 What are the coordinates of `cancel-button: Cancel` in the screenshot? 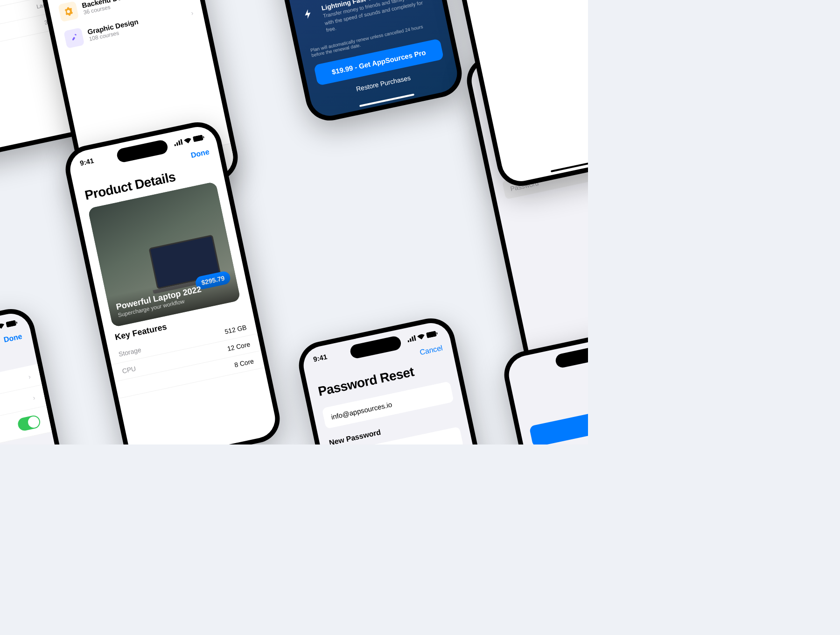 It's located at (431, 350).